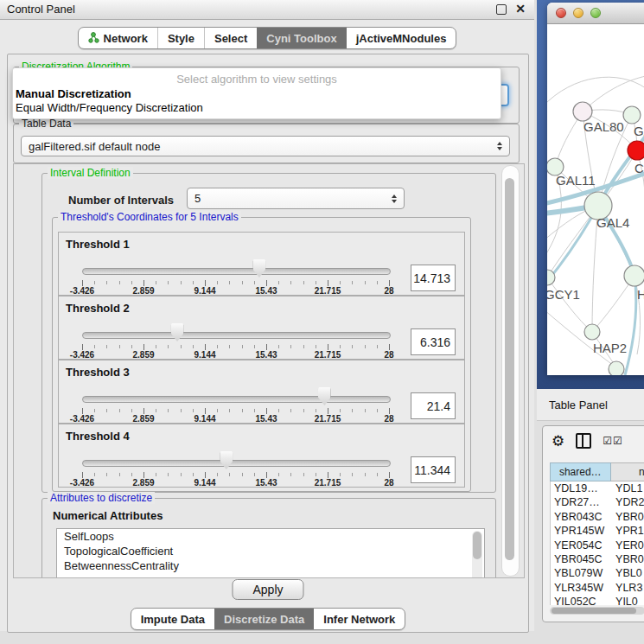  I want to click on table-row: YLR345WYLR3, so click(597, 588).